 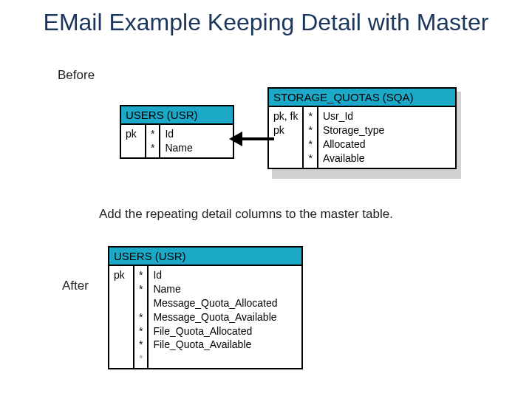 I want to click on instruction-text: Add the repeating detail columns to the …, so click(x=246, y=214).